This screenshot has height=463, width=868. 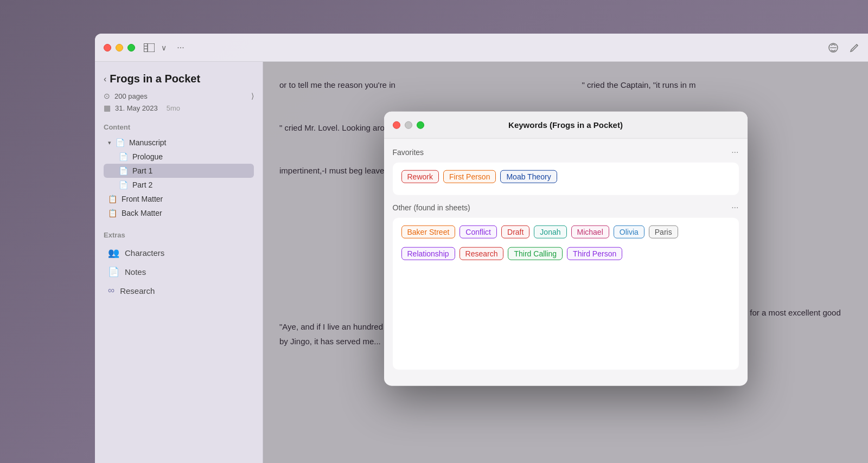 I want to click on other-more-button: ···, so click(x=735, y=208).